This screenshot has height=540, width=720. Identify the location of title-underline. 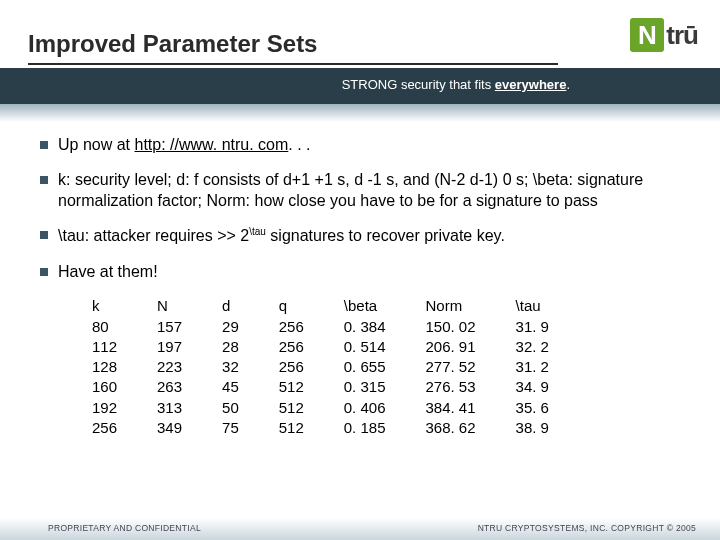
(293, 64).